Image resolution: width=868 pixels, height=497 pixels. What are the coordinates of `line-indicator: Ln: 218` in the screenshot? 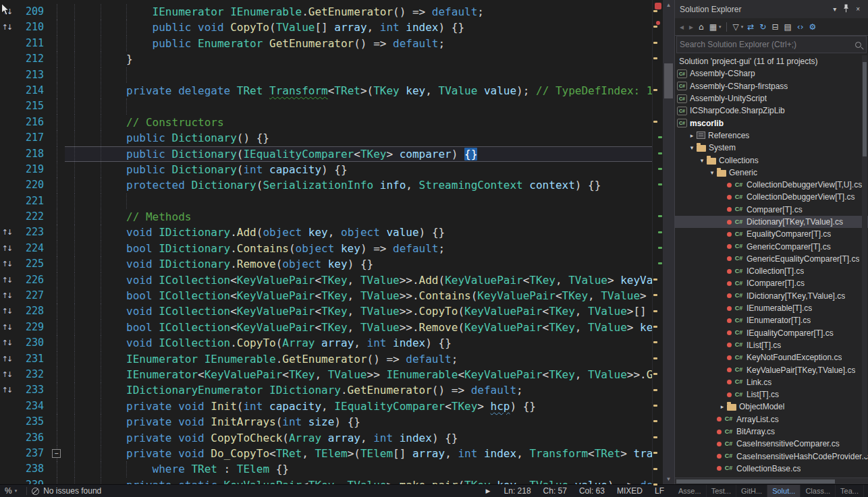 It's located at (518, 491).